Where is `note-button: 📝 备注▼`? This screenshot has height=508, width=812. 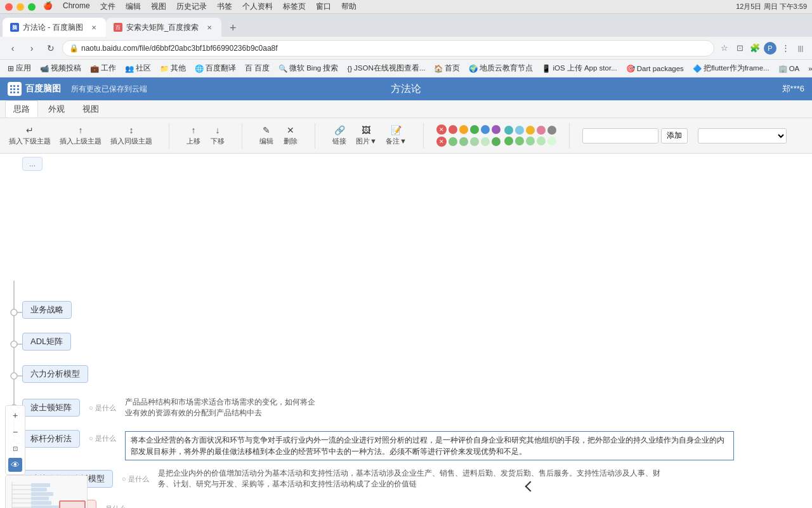 note-button: 📝 备注▼ is located at coordinates (396, 136).